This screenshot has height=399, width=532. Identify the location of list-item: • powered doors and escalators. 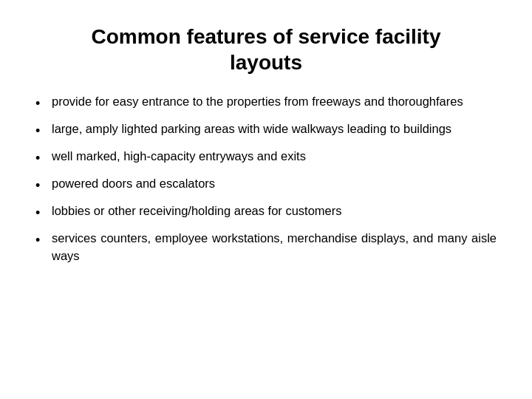
(266, 185).